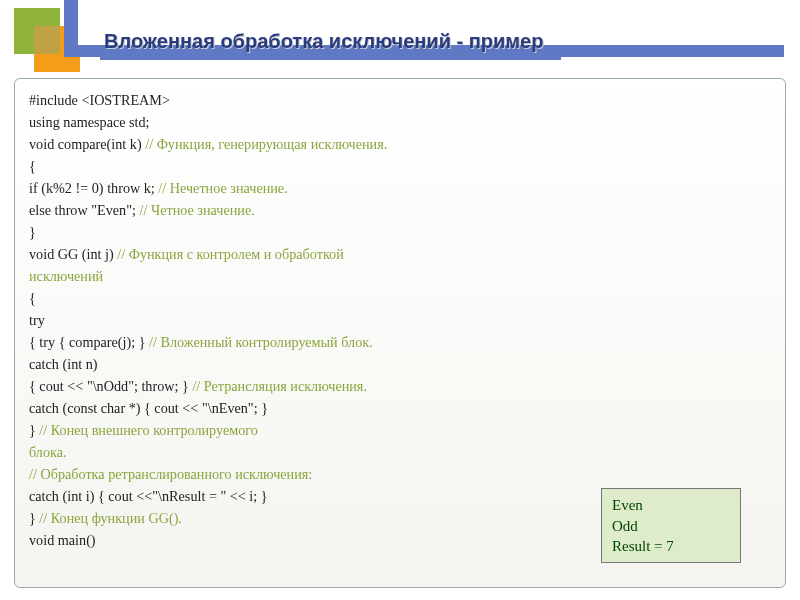 This screenshot has width=800, height=600. I want to click on code-line: }, so click(400, 232).